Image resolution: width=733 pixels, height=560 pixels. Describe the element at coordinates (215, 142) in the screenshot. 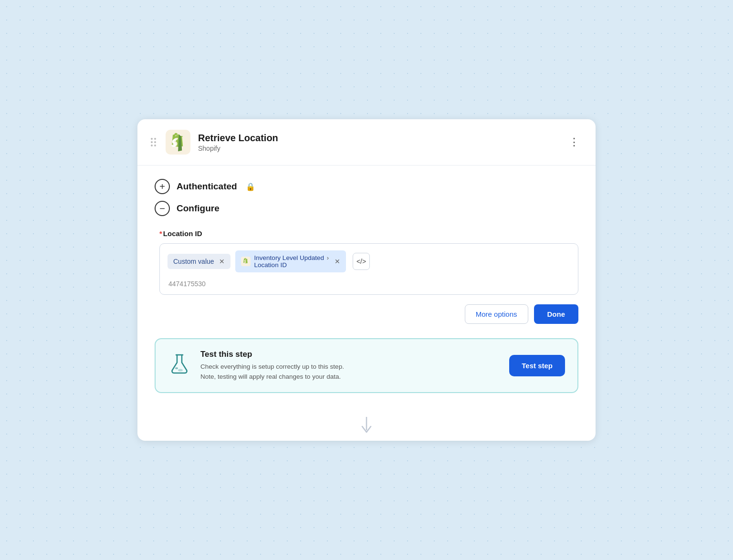

I see `header-left: Retrieve Location Shopify` at that location.